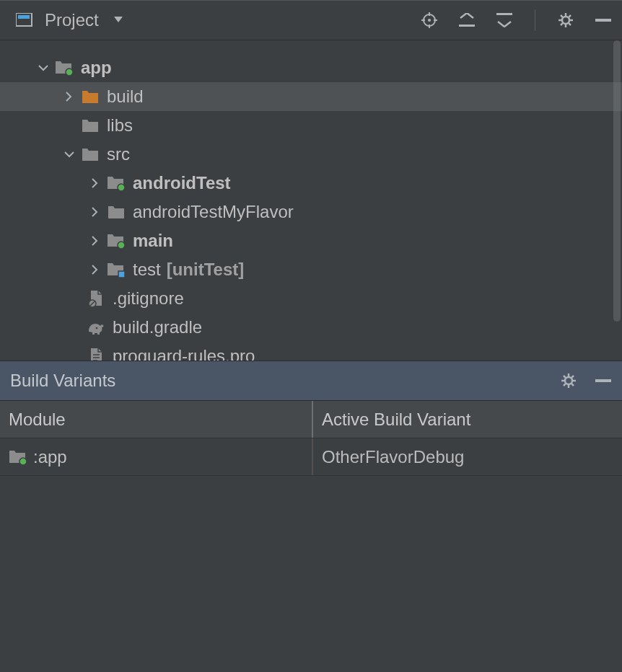 The height and width of the screenshot is (672, 622). What do you see at coordinates (311, 270) in the screenshot?
I see `tree-item-test: test [unitTest]` at bounding box center [311, 270].